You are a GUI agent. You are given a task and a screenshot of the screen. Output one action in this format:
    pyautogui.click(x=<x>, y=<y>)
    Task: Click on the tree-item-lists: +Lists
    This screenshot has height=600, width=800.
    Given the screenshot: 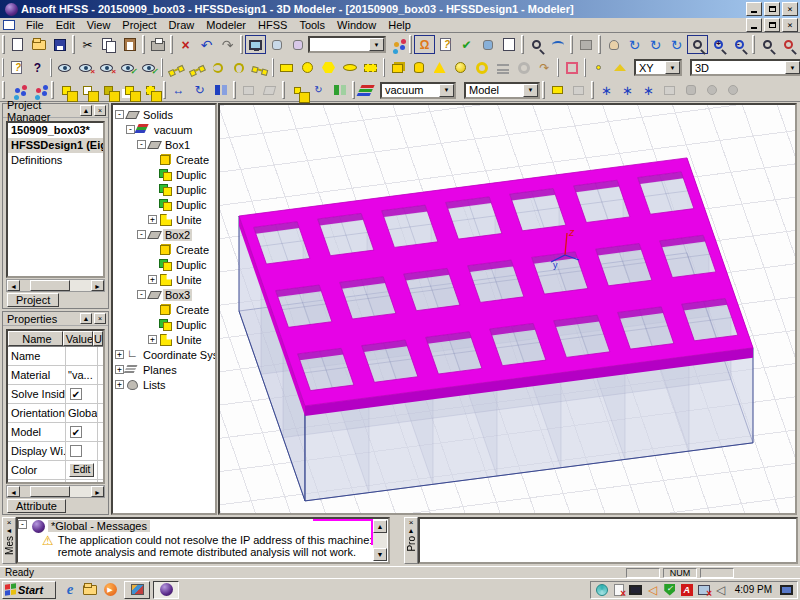 What is the action you would take?
    pyautogui.click(x=164, y=384)
    